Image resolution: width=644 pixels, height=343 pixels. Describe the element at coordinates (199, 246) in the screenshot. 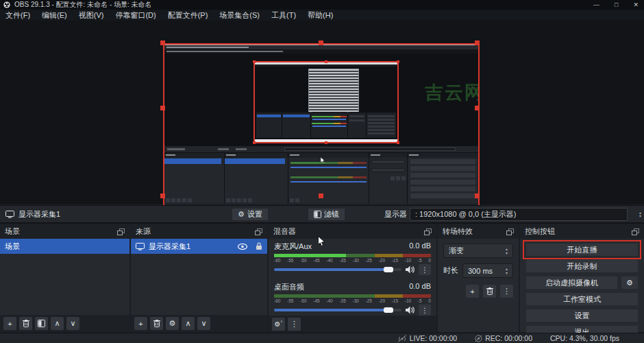

I see `source-item: 显示器采集1` at that location.